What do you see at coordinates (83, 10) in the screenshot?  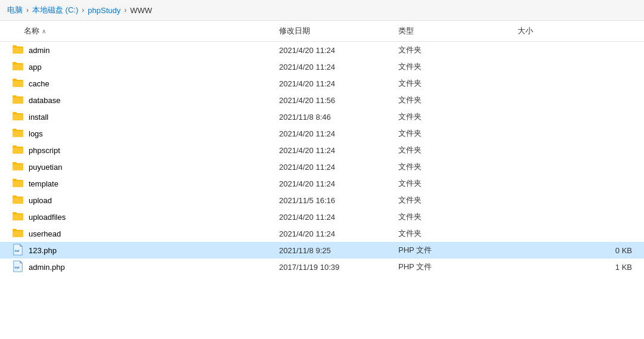 I see `breadcrumb-sep-2: ›` at bounding box center [83, 10].